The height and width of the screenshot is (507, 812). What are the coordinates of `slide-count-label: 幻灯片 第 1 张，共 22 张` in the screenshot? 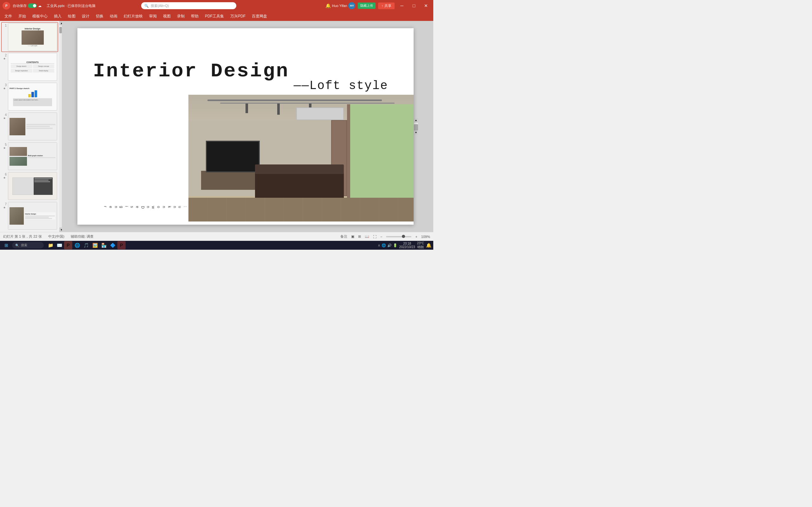 It's located at (22, 237).